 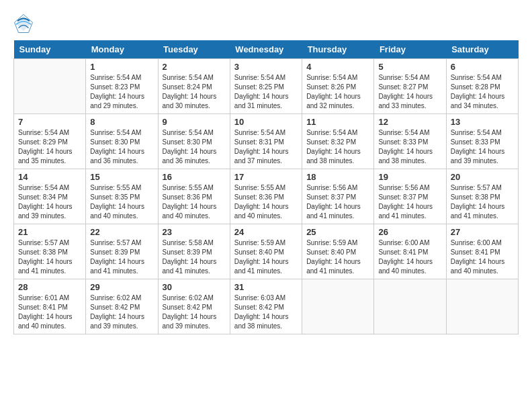 I want to click on day-info: Sunrise: 5:54 AM Sunset: 8:26 PM Dayligh…, so click(x=338, y=92).